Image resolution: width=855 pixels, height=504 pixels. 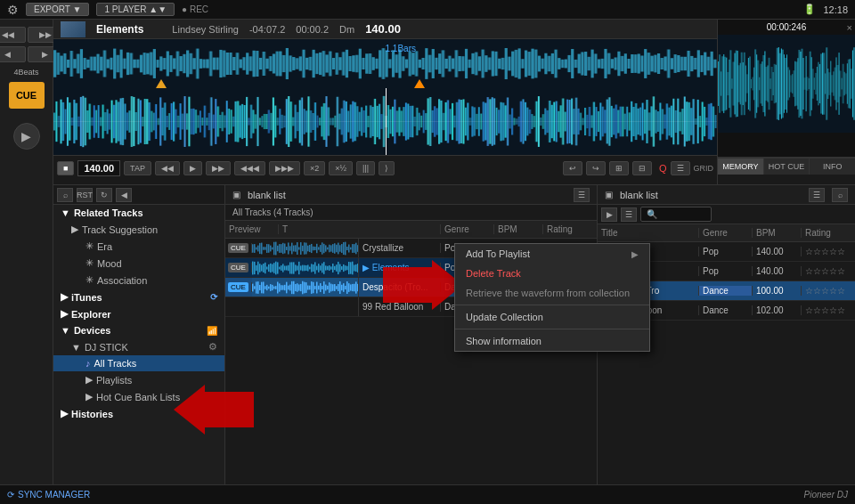 I want to click on sidebar-item-association: ✳ Association, so click(x=139, y=280).